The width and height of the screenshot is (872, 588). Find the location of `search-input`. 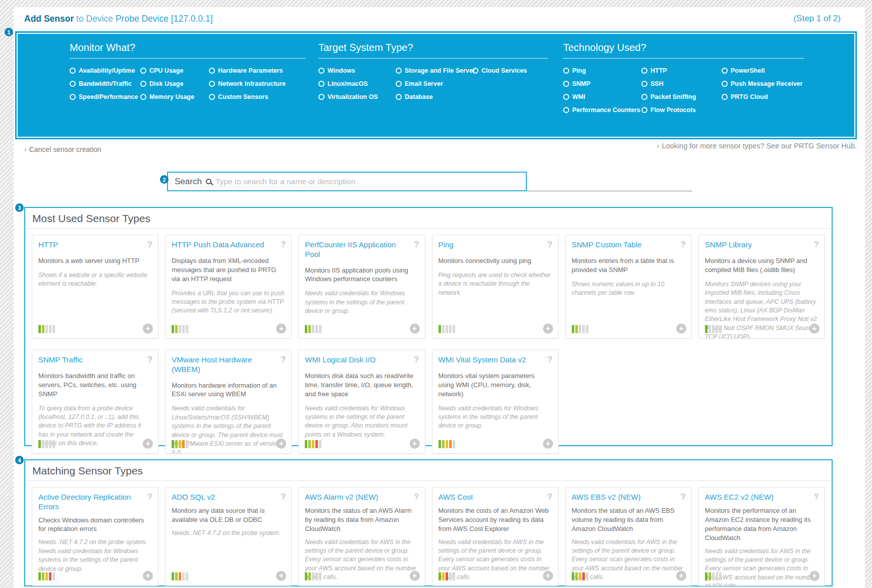

search-input is located at coordinates (370, 182).